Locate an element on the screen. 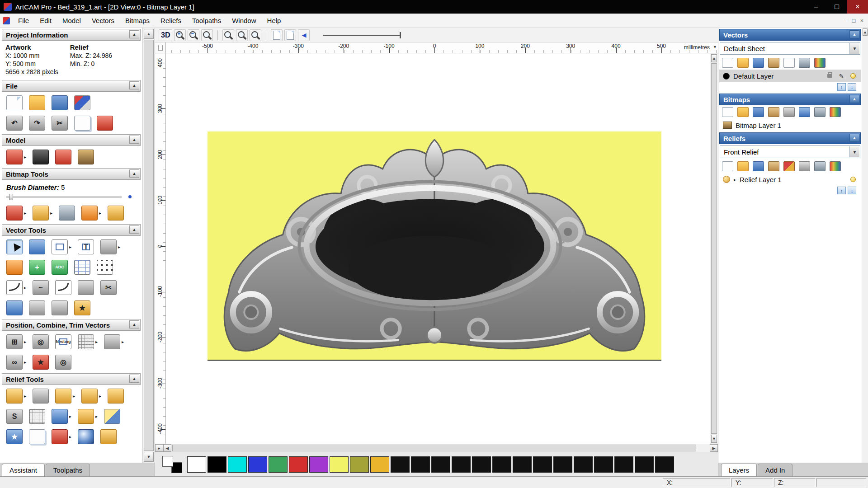 The width and height of the screenshot is (868, 488). import-relief-icon is located at coordinates (774, 166).